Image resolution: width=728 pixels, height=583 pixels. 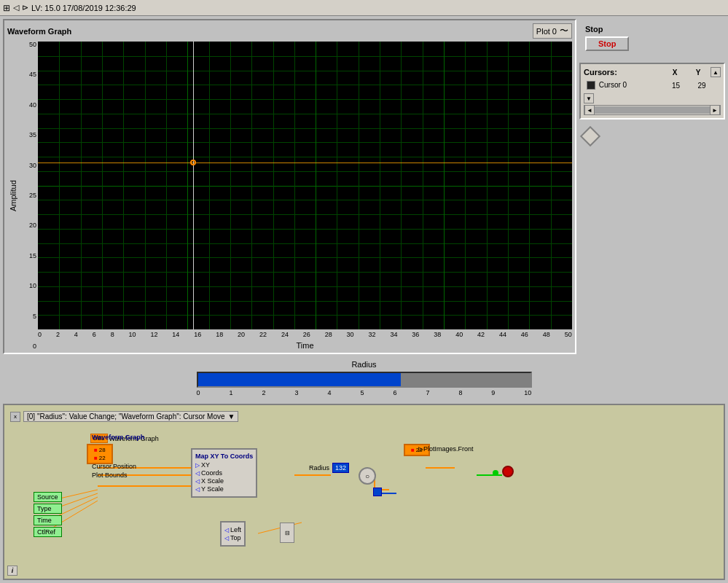 What do you see at coordinates (607, 44) in the screenshot?
I see `stop-button: Stop` at bounding box center [607, 44].